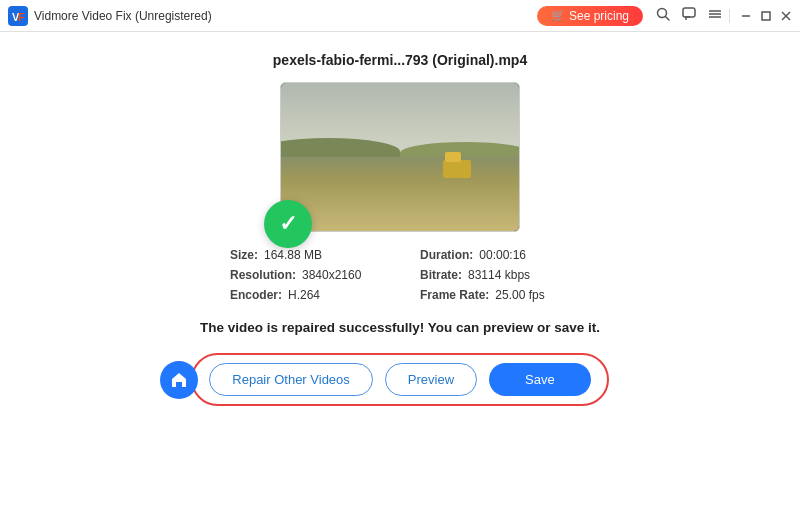 This screenshot has width=800, height=516. Describe the element at coordinates (263, 275) in the screenshot. I see `resolution-label: Resolution:` at that location.